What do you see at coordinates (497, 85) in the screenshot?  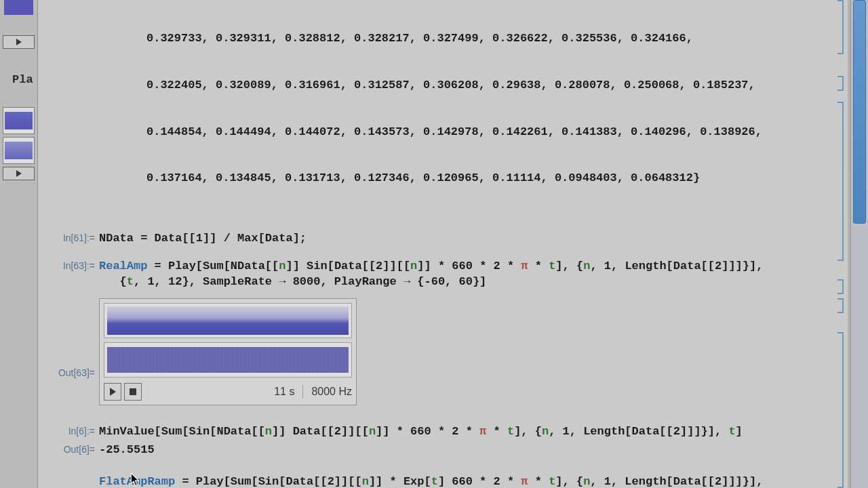 I see `data-line: 0.322405, 0.320089, 0.316961, 0.312587, …` at bounding box center [497, 85].